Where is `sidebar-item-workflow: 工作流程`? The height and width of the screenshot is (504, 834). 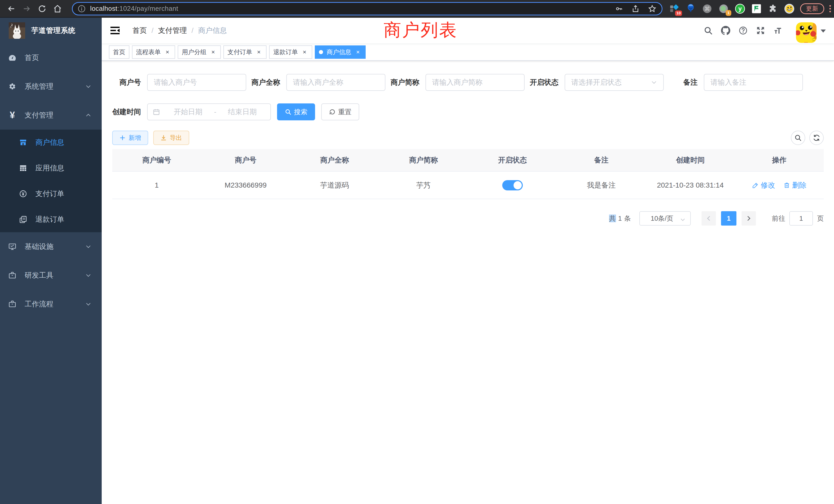
sidebar-item-workflow: 工作流程 is located at coordinates (51, 304).